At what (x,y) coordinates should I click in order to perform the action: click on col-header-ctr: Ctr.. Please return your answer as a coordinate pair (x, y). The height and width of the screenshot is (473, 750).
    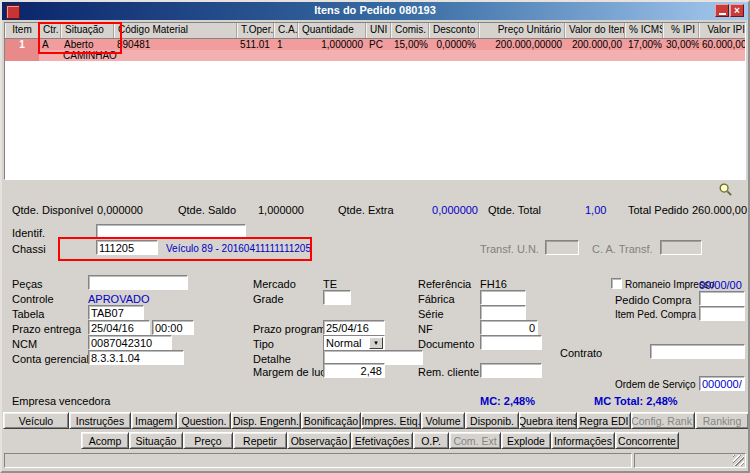
    Looking at the image, I should click on (50, 30).